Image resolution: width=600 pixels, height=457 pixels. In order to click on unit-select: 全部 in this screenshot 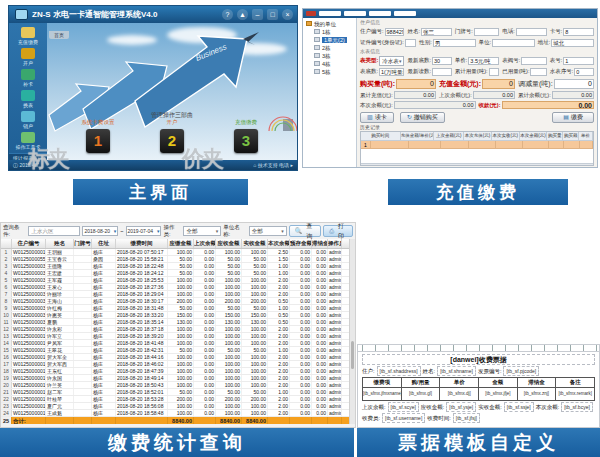, I will do `click(268, 231)`.